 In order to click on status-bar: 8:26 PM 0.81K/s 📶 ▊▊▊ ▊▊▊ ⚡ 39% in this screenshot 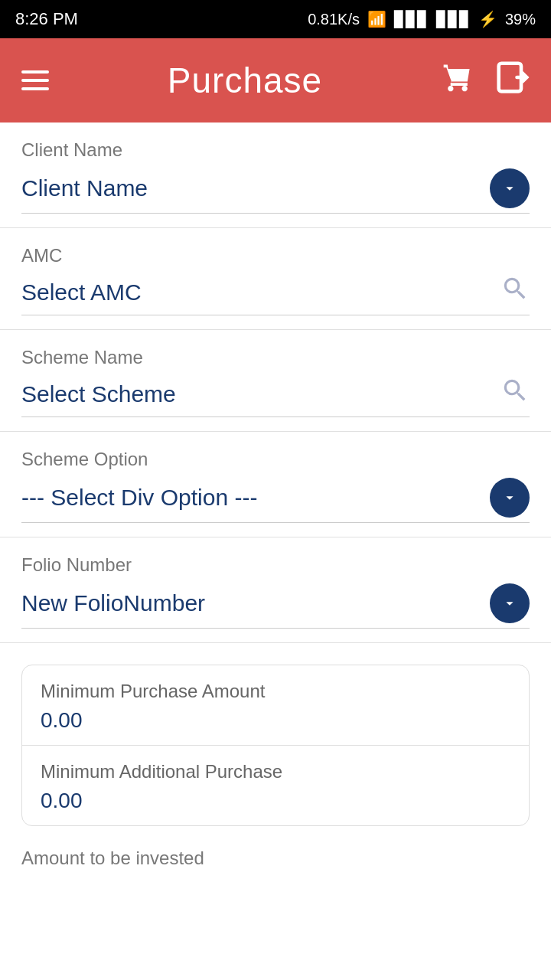, I will do `click(276, 19)`.